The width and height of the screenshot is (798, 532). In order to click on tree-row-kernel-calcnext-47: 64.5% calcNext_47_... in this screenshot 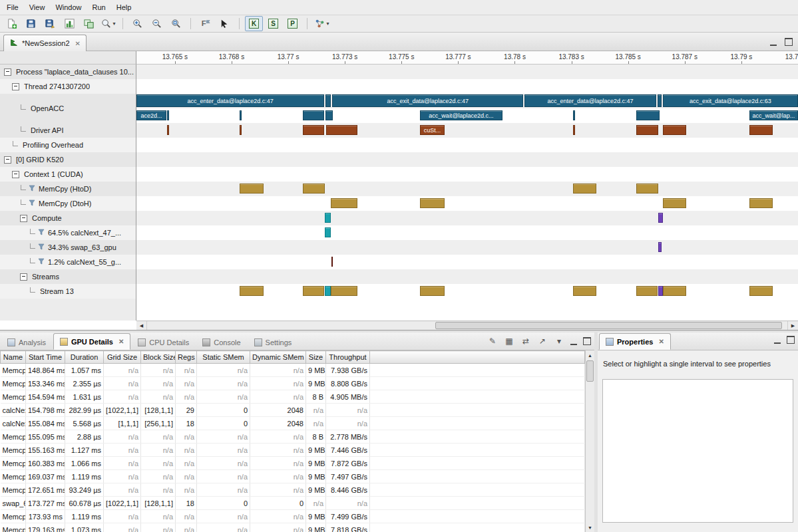, I will do `click(68, 233)`.